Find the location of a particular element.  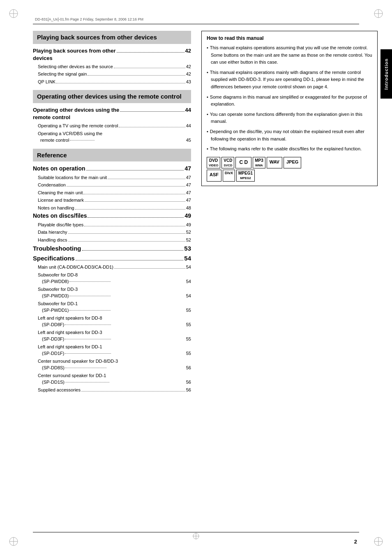

sub-text: Handling discs is located at coordinates (53, 240).